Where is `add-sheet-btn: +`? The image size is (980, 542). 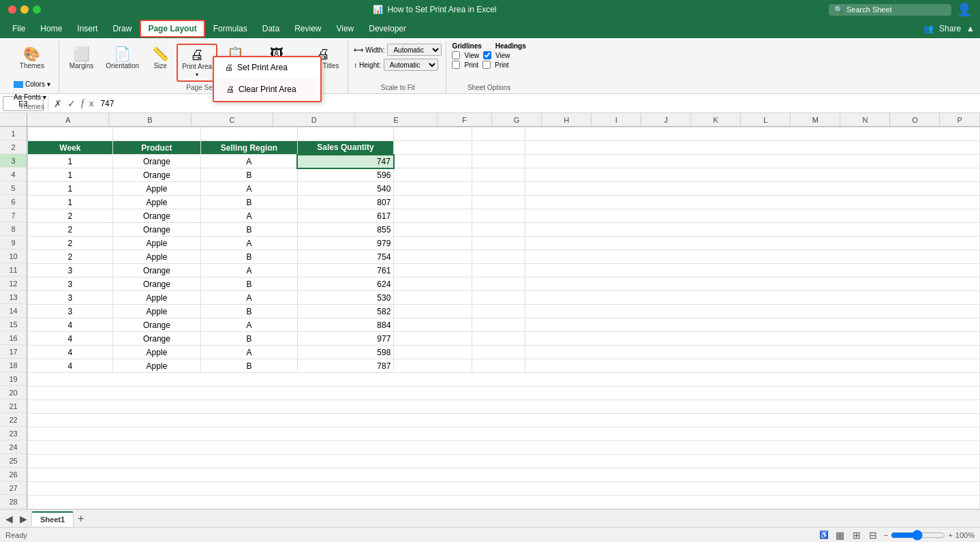
add-sheet-btn: + is located at coordinates (80, 519).